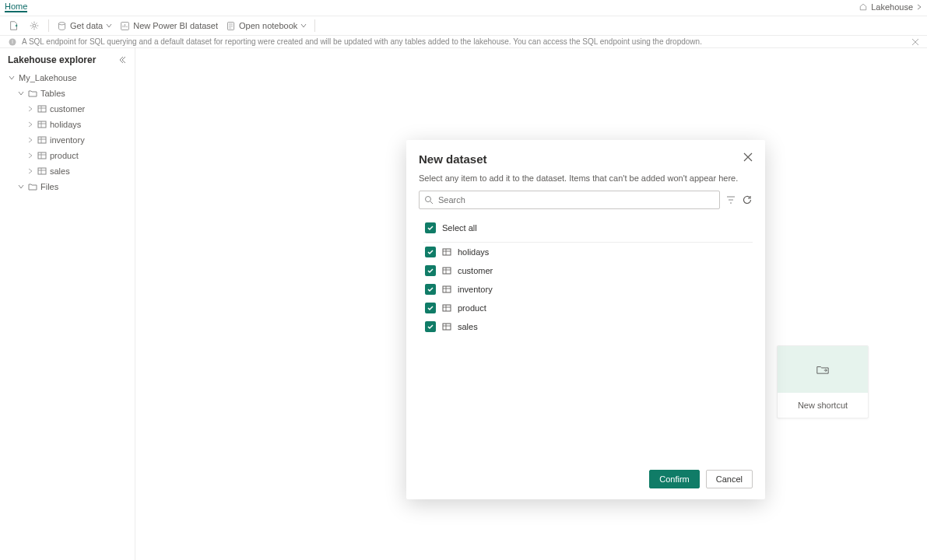 The image size is (927, 560). Describe the element at coordinates (84, 26) in the screenshot. I see `get-data-button: Get data` at that location.